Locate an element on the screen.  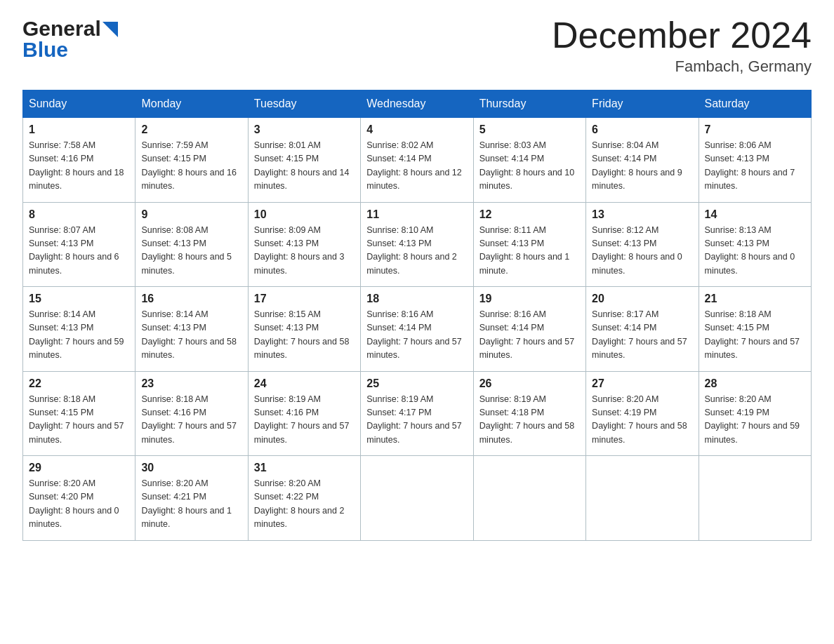
day-info: Sunrise: 8:10 AM Sunset: 4:13 PM Dayligh… is located at coordinates (417, 251).